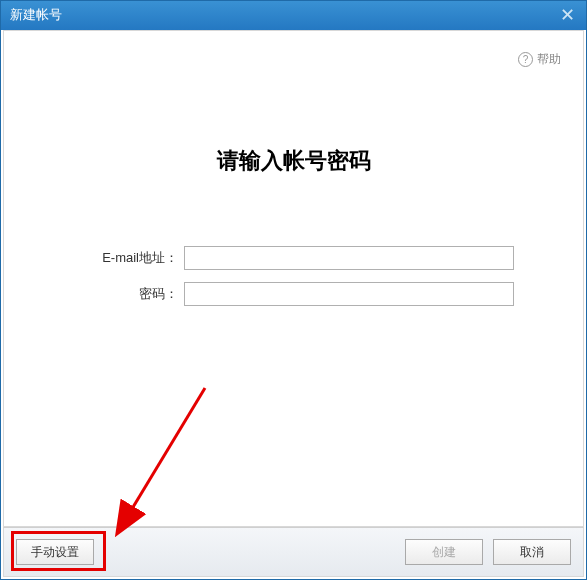 The image size is (587, 580). What do you see at coordinates (294, 15) in the screenshot?
I see `titlebar: 新建帐号 ✕` at bounding box center [294, 15].